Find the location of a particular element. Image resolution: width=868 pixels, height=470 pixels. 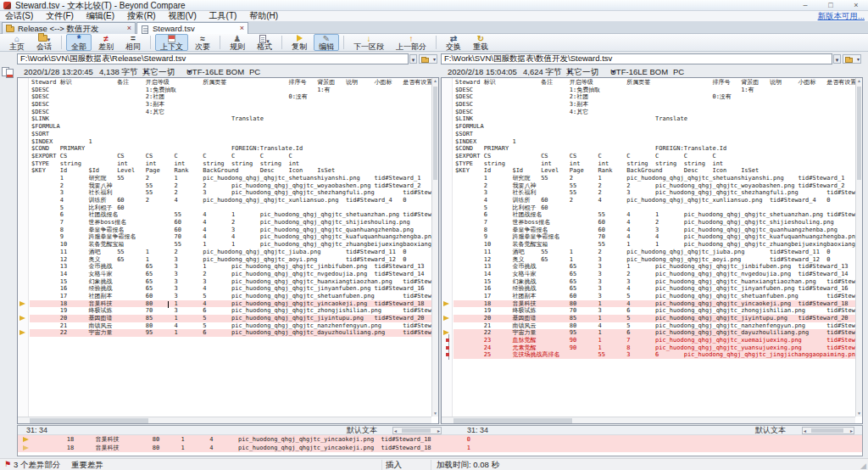

sessions-button: ▾ 会话 is located at coordinates (44, 42).